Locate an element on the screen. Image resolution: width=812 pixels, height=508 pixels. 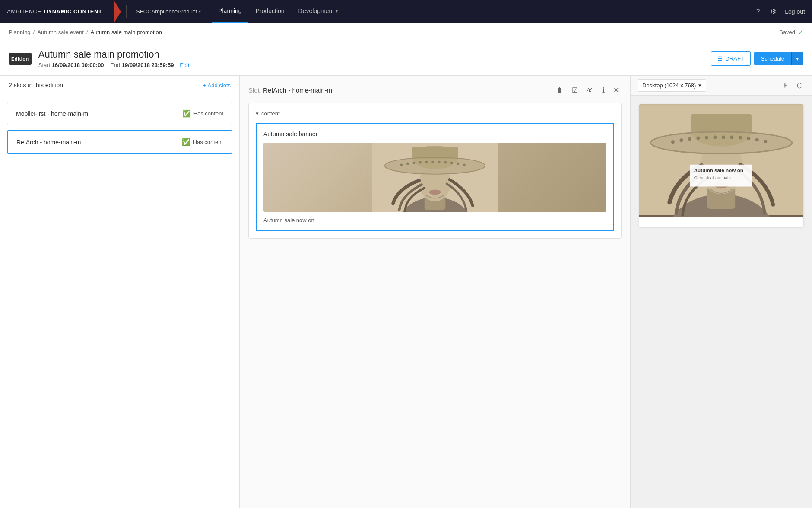
breadcrumb-bar: Planning / Autumn sale event / Autumn sa… is located at coordinates (406, 32).